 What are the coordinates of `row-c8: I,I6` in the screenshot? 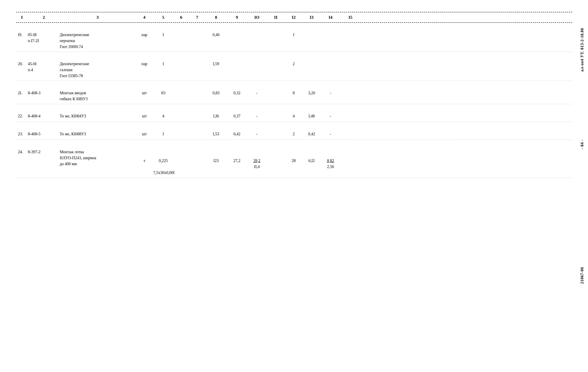 It's located at (216, 116).